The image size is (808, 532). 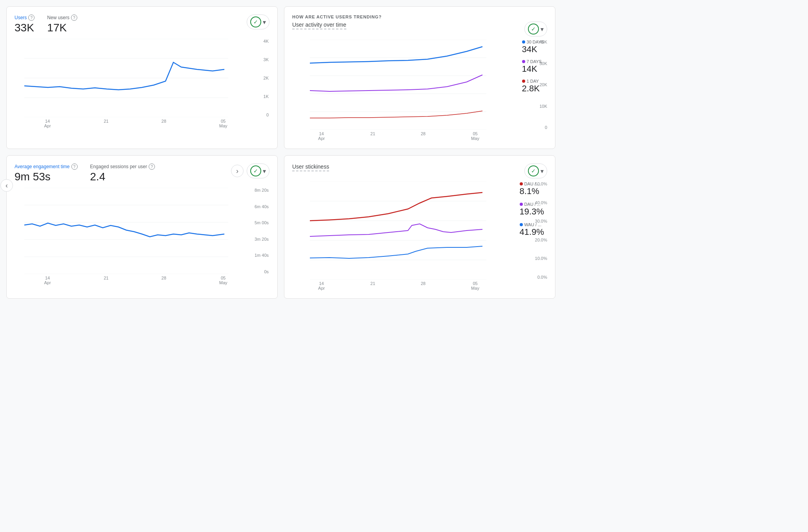 What do you see at coordinates (266, 78) in the screenshot?
I see `users-y-2k: 2K` at bounding box center [266, 78].